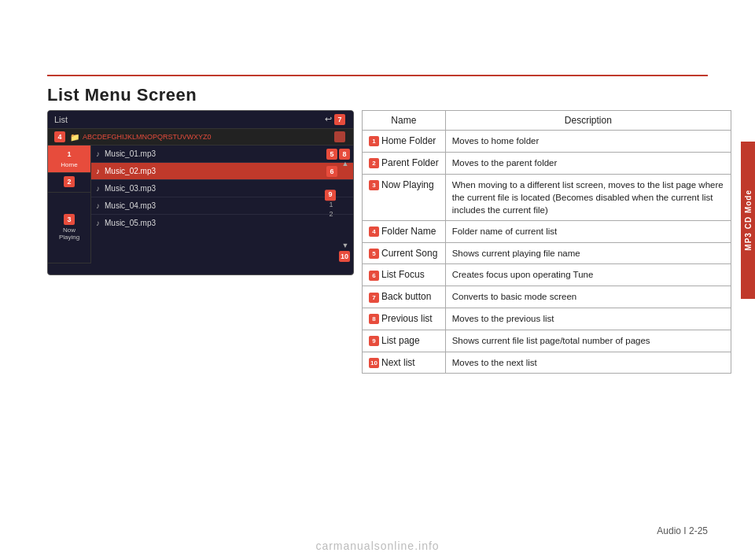 This screenshot has height=560, width=755. What do you see at coordinates (133, 137) in the screenshot?
I see `folder-row: 4 📁 ABCDEFGHIJKLMNOPQRSTUVWXYZ0` at bounding box center [133, 137].